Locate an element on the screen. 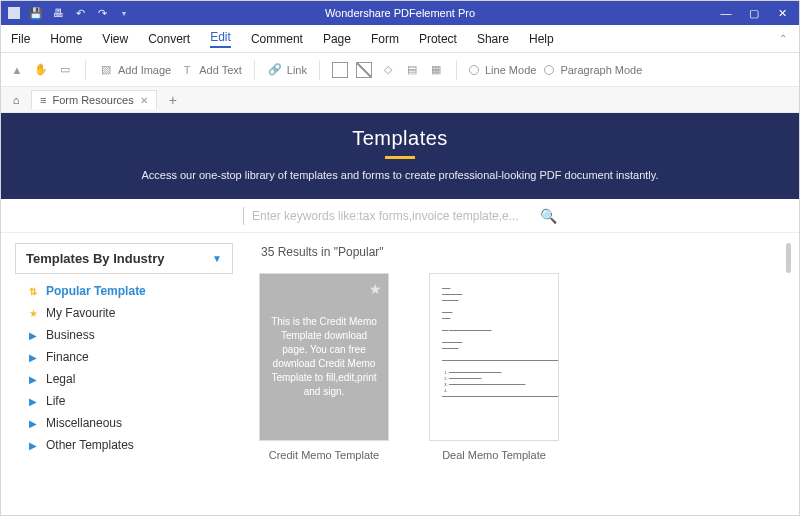  menu-share: Share is located at coordinates (493, 39).